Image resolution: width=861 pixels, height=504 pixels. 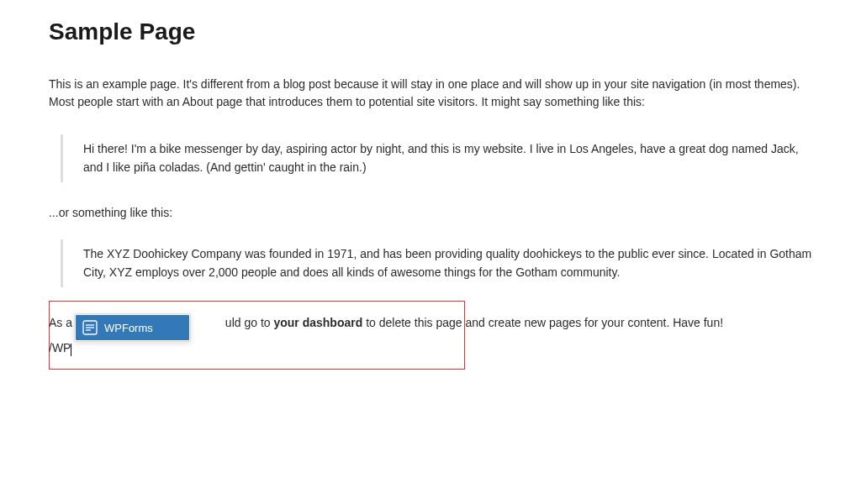 I want to click on final-prefix: As a, so click(x=62, y=323).